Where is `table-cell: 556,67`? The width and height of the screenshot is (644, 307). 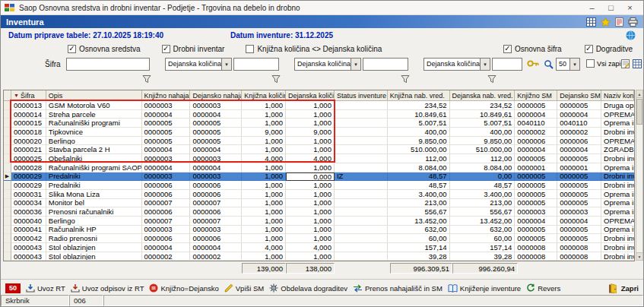
table-cell: 556,67 is located at coordinates (419, 212).